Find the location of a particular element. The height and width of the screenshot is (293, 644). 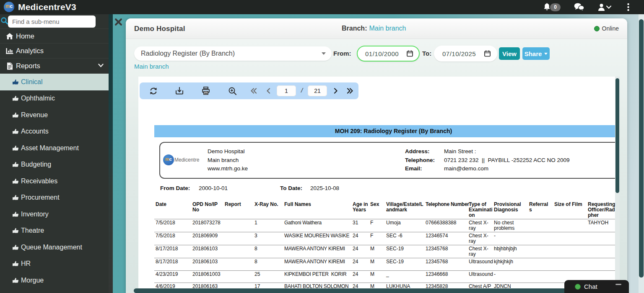

sidebar-item-reports: Reports is located at coordinates (55, 66).